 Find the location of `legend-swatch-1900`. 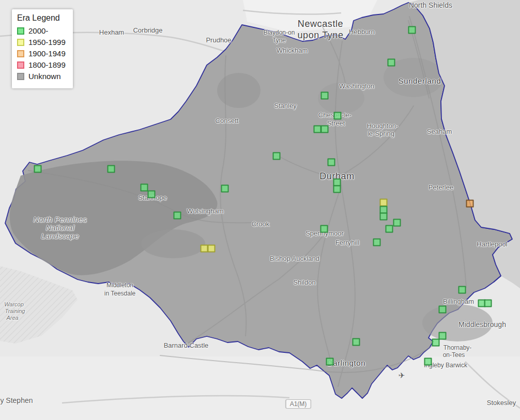

legend-swatch-1900 is located at coordinates (21, 54).